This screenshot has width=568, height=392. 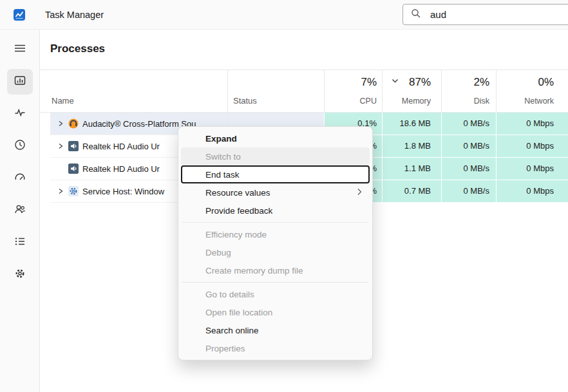 What do you see at coordinates (488, 14) in the screenshot?
I see `search-input` at bounding box center [488, 14].